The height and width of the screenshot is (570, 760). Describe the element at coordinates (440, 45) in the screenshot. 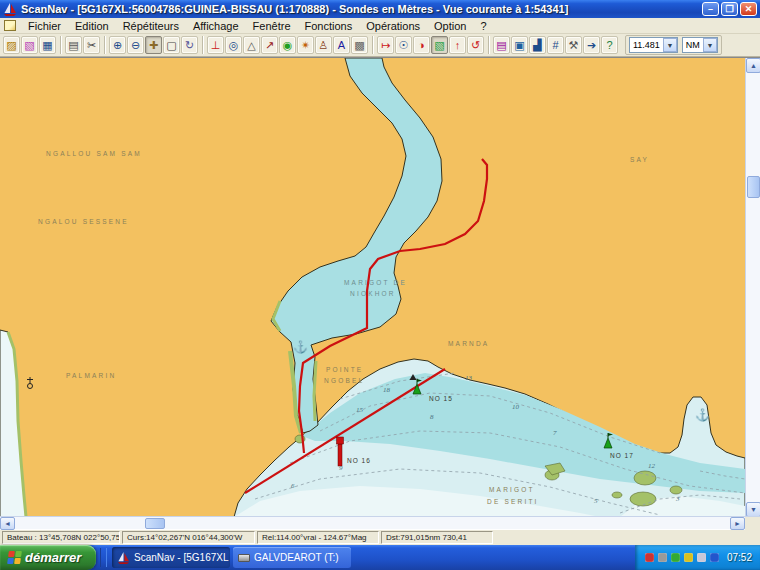

I see `chart-view-button: ▧` at that location.